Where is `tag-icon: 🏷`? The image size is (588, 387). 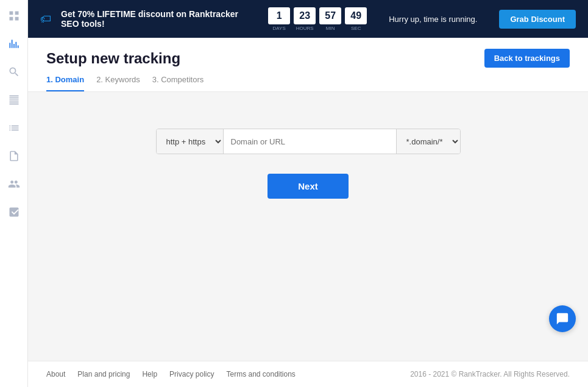 tag-icon: 🏷 is located at coordinates (46, 20).